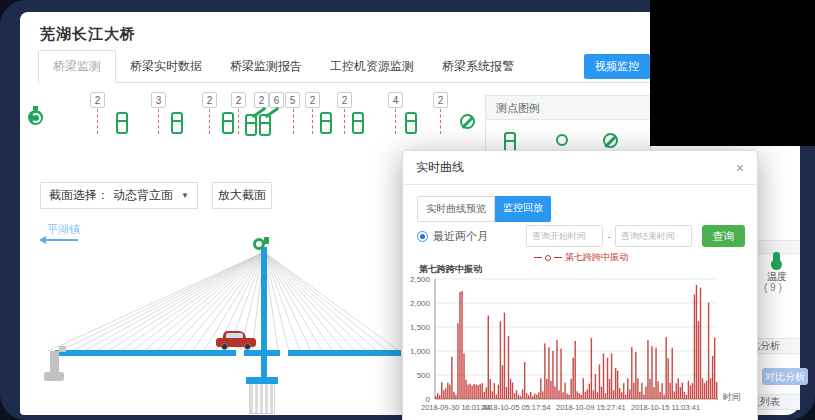 The height and width of the screenshot is (420, 815). Describe the element at coordinates (582, 236) in the screenshot. I see `query-filter-row: 最近两个月 - 查询` at that location.